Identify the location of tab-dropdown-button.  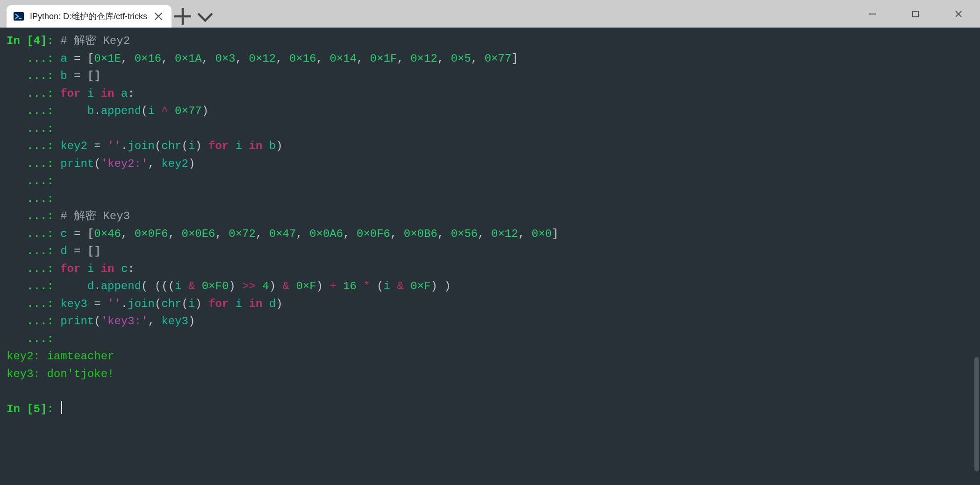
(205, 16).